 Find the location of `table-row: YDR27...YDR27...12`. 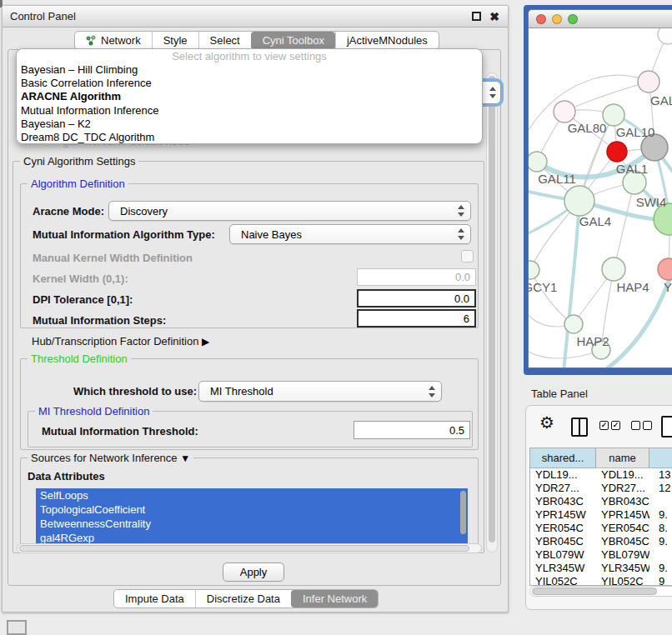

table-row: YDR27...YDR27...12 is located at coordinates (601, 488).